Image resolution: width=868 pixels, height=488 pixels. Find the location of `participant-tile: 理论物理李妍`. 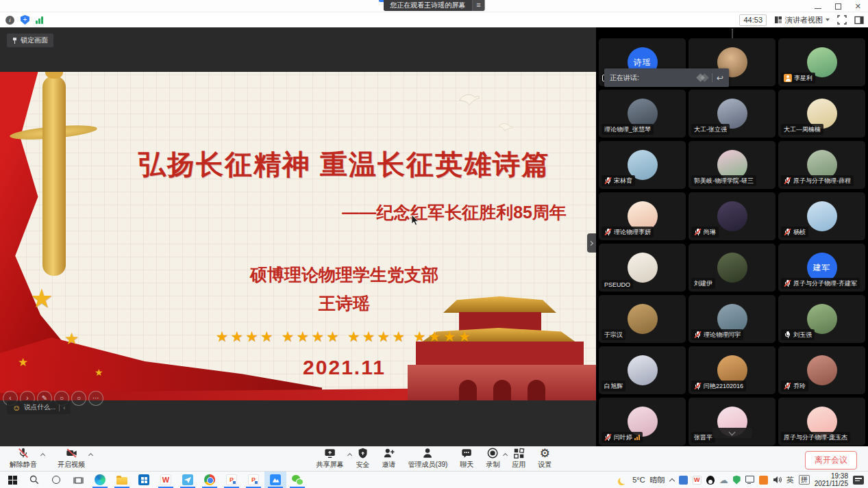

participant-tile: 理论物理李妍 is located at coordinates (643, 216).